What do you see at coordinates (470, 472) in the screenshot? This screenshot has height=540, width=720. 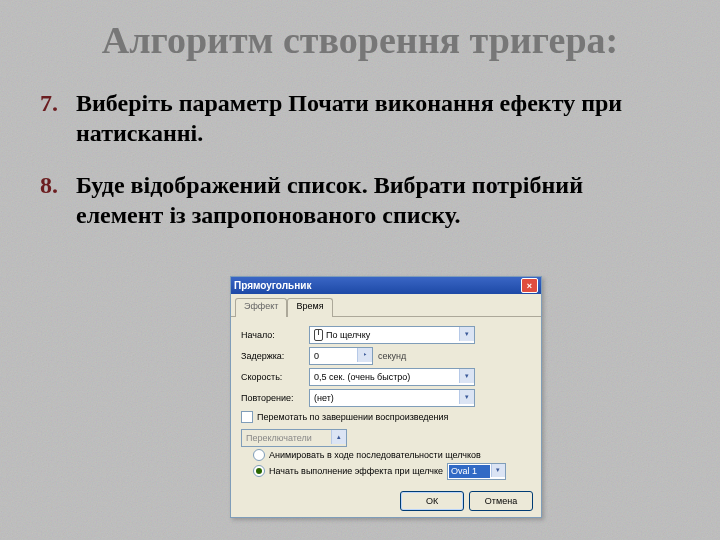 I see `click-target-value: Oval 1` at bounding box center [470, 472].